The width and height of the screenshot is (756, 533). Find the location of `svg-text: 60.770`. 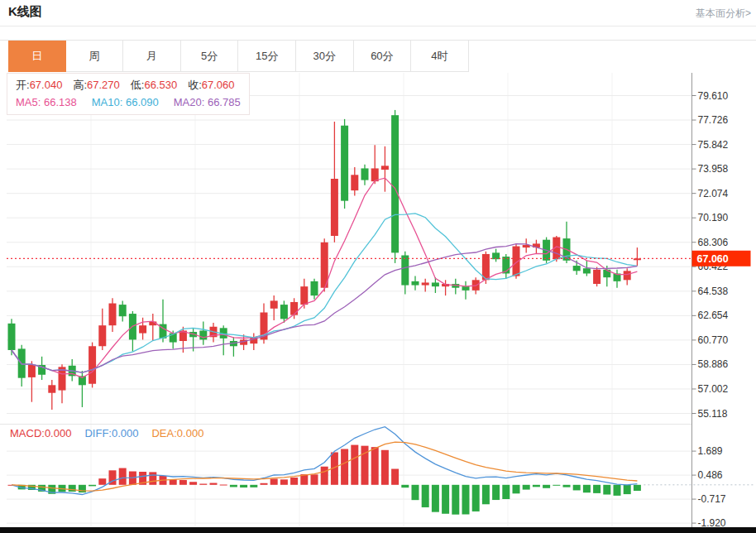

svg-text: 60.770 is located at coordinates (713, 340).